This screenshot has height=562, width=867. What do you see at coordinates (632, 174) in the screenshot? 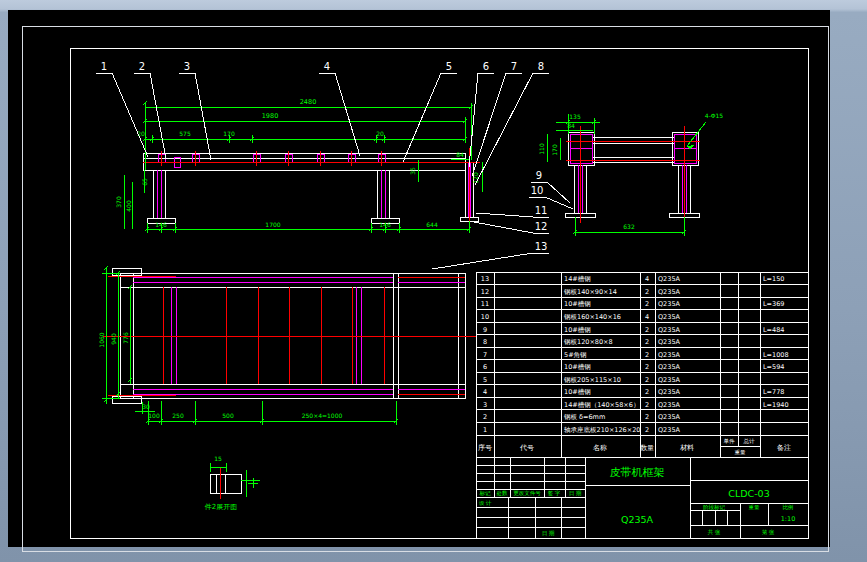
I see `end-structure` at bounding box center [632, 174].